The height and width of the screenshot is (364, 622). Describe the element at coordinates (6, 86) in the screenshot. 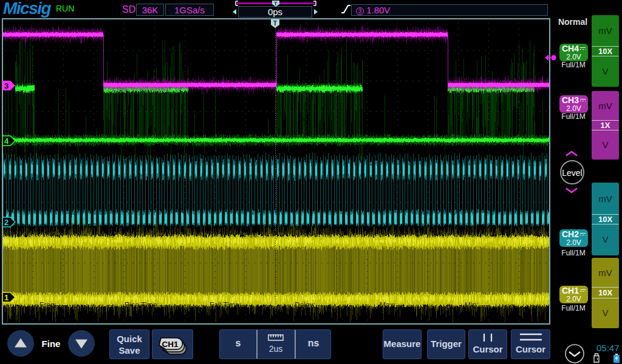

I see `svg-text: 3` at that location.